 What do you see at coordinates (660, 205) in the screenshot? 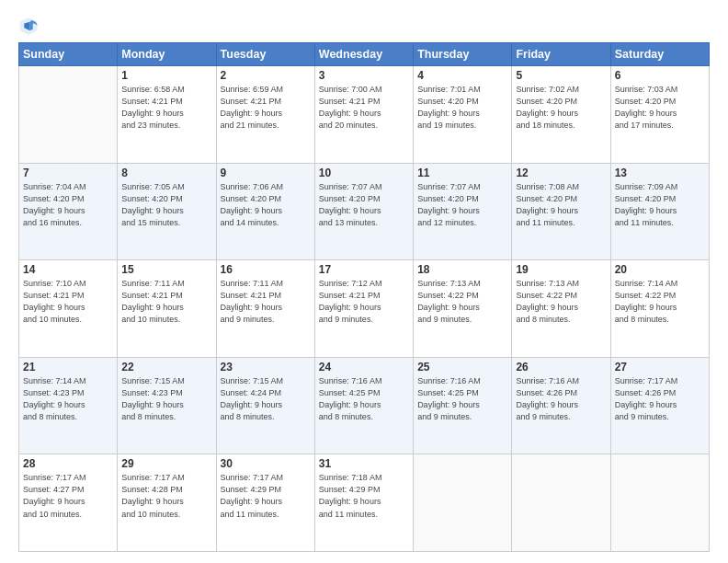
I see `day-info: Sunrise: 7:09 AM Sunset: 4:20 PM Dayligh…` at bounding box center [660, 205].